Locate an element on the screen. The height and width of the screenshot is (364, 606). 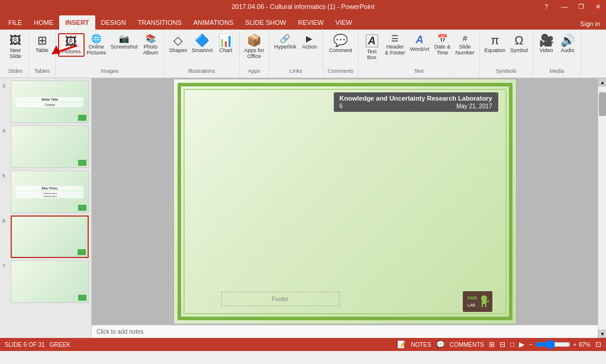
slide-logo: FAR LAB is located at coordinates (478, 302).